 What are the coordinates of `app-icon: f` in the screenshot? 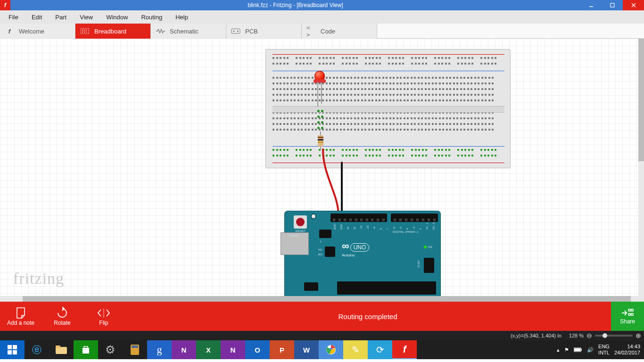 It's located at (5, 5).